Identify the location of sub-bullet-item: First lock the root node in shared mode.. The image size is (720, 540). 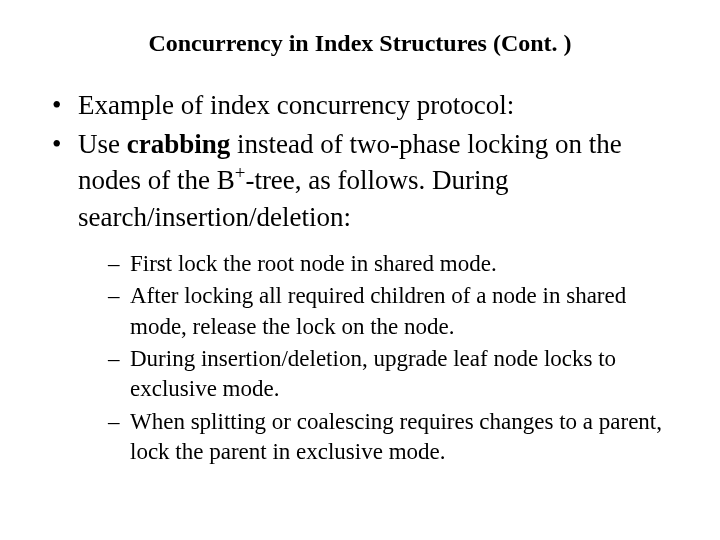
(389, 264).